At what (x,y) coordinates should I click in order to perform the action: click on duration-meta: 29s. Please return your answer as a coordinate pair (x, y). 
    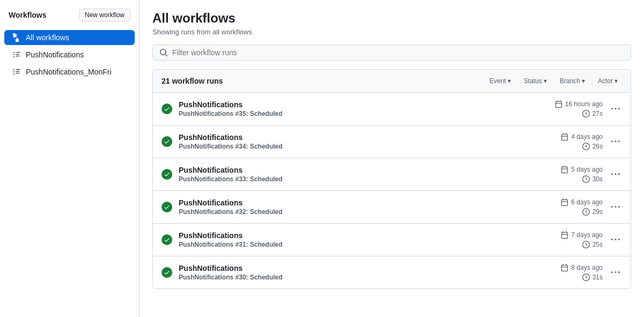
    Looking at the image, I should click on (592, 212).